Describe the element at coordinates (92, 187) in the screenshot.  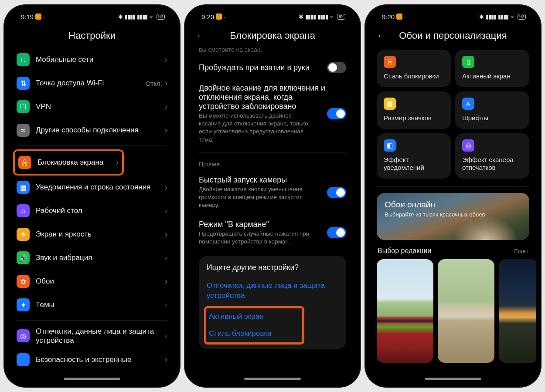
I see `setting-row-notifications-statusbar: ▤ Уведомления и строка состояния ›` at that location.